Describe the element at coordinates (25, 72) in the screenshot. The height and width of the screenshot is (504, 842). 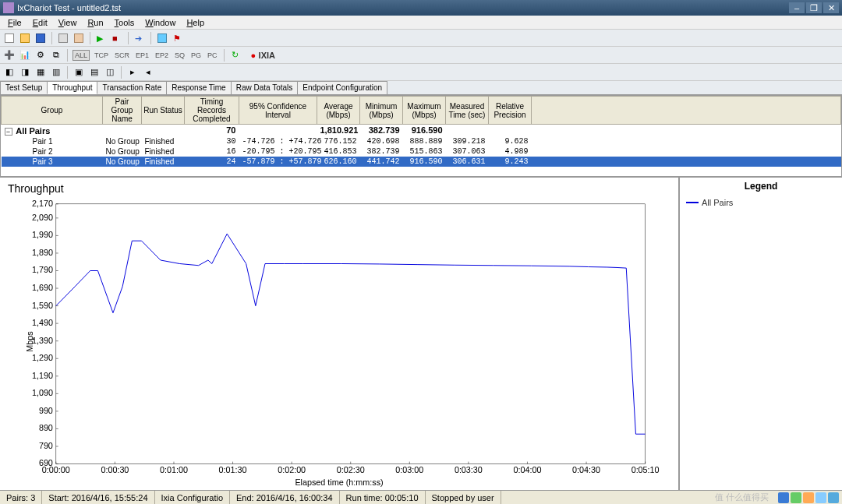
I see `tool3-2: ◨` at that location.